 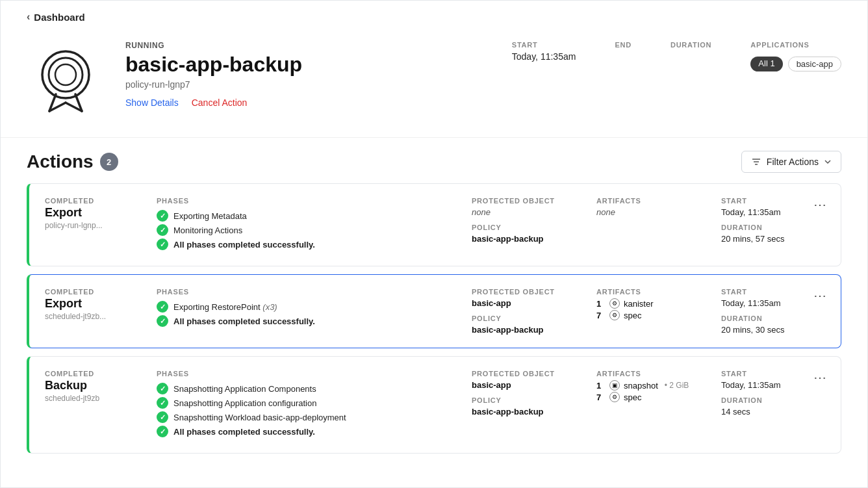 I want to click on actions-count-badge: 2, so click(x=109, y=162).